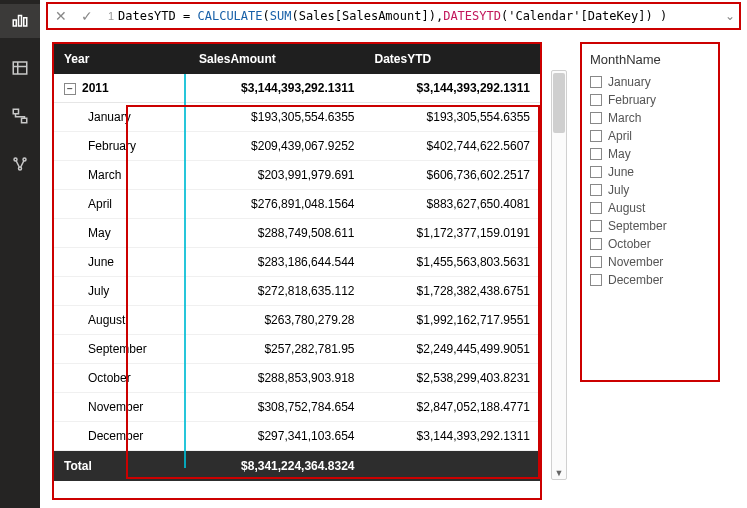 The height and width of the screenshot is (508, 747). I want to click on formula-bar: ✕ ✓ 1 DatesYTD = CALCULATE(SUM(Sales[Sal…, so click(394, 16).